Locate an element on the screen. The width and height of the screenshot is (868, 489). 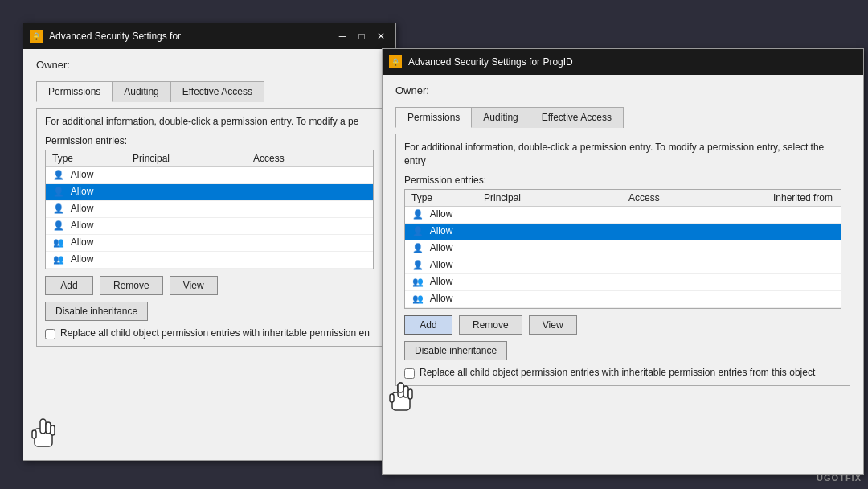
title-bar-1: 🔒 Advanced Security Settings for ─ □ ✕ is located at coordinates (209, 36).